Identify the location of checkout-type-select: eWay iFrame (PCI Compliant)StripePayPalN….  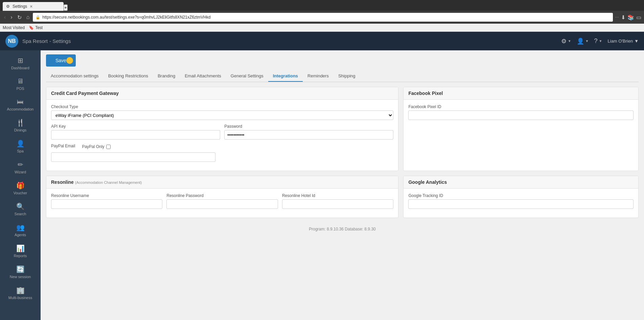
(222, 115).